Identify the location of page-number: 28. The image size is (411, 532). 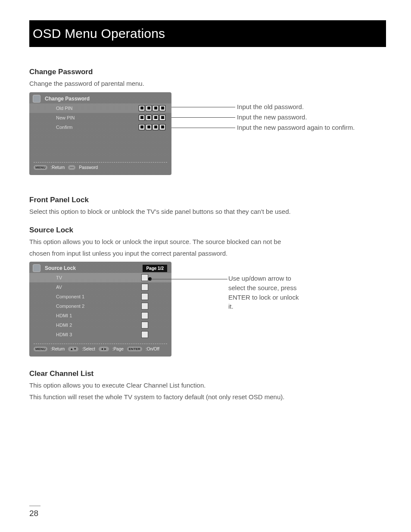
(34, 513).